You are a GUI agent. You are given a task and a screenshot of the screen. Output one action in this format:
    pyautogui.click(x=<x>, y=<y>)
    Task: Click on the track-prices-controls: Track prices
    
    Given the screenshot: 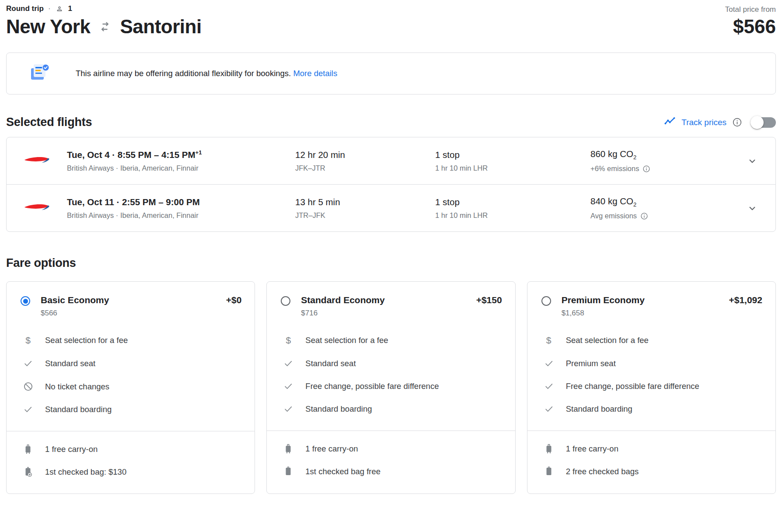 What is the action you would take?
    pyautogui.click(x=720, y=122)
    